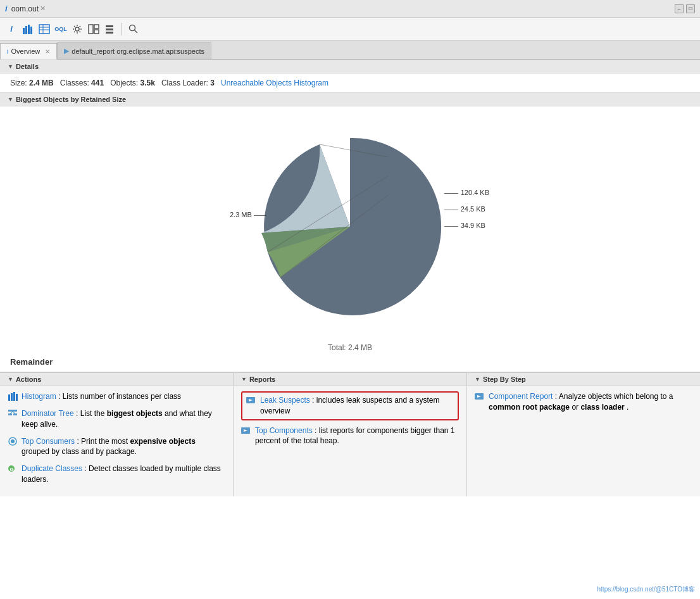  What do you see at coordinates (13, 414) in the screenshot?
I see `dominator-tree-icon` at bounding box center [13, 414].